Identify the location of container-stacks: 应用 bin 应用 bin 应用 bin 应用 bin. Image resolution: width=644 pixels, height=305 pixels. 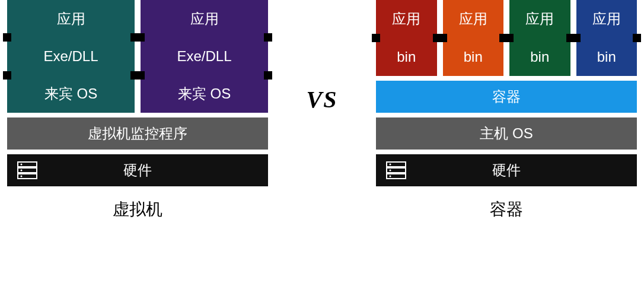
(506, 38).